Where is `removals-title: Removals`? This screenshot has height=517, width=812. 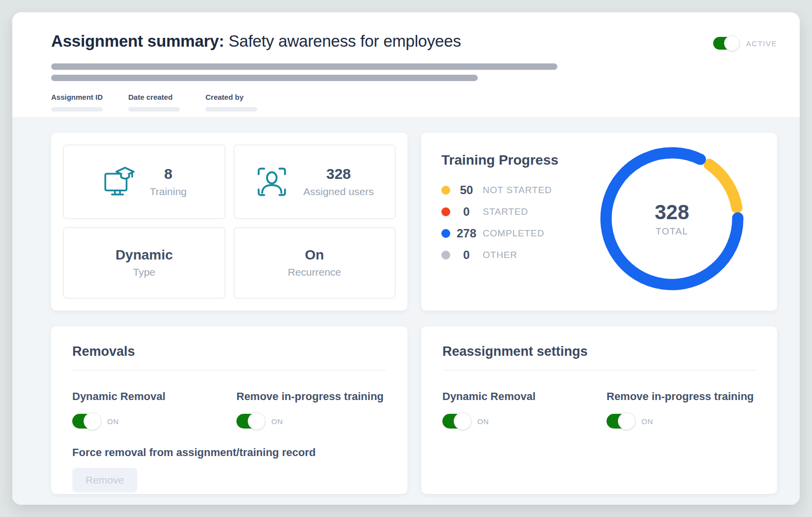 removals-title: Removals is located at coordinates (229, 343).